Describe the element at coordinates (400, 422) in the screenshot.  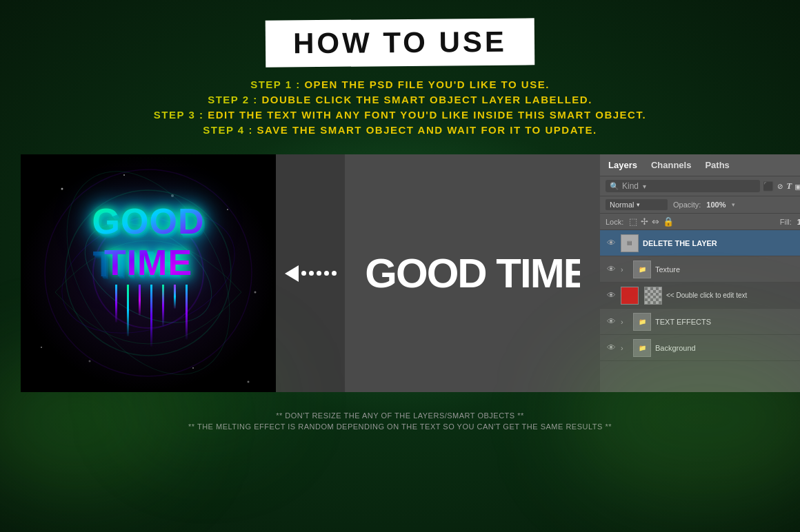
I see `footer-section: ** DON'T RESIZE THE ANY OF THE LAYERS/SM…` at that location.